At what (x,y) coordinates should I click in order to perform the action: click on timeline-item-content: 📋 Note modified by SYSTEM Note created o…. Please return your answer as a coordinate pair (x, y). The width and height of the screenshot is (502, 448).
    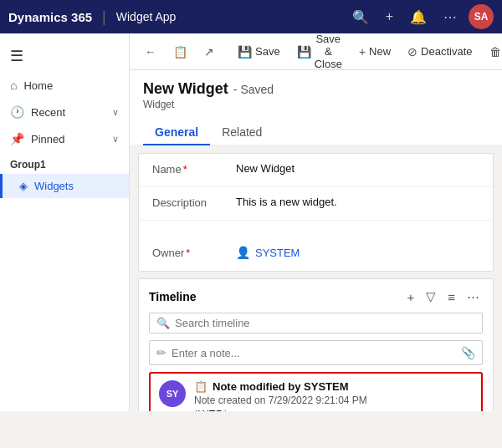
    Looking at the image, I should click on (306, 396).